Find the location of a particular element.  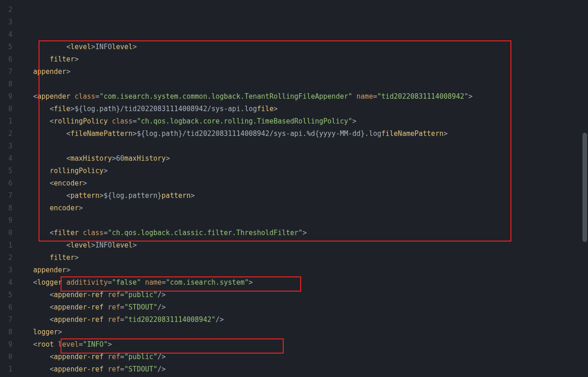

code-line: <logger additivity="false" name="com.ise… is located at coordinates (302, 283).